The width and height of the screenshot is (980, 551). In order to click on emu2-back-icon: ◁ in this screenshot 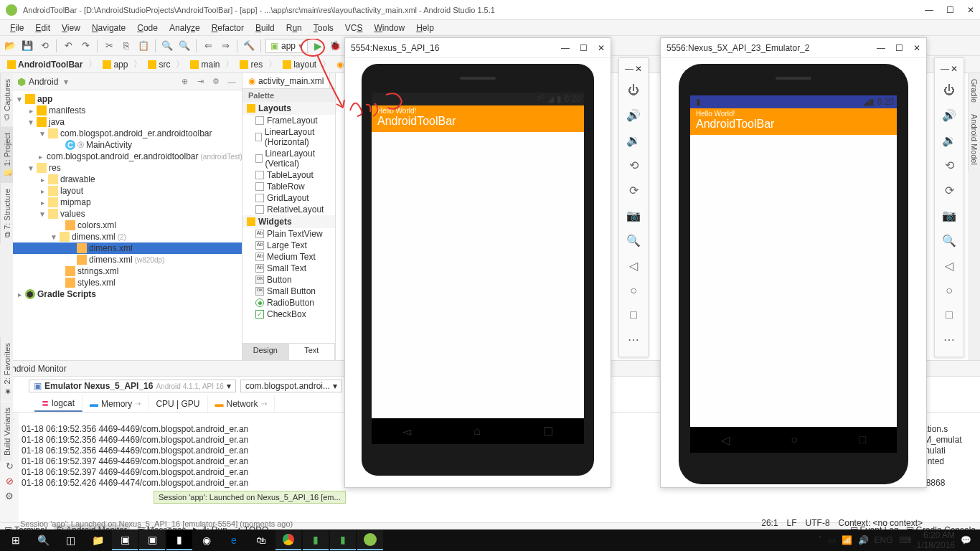, I will do `click(725, 441)`.